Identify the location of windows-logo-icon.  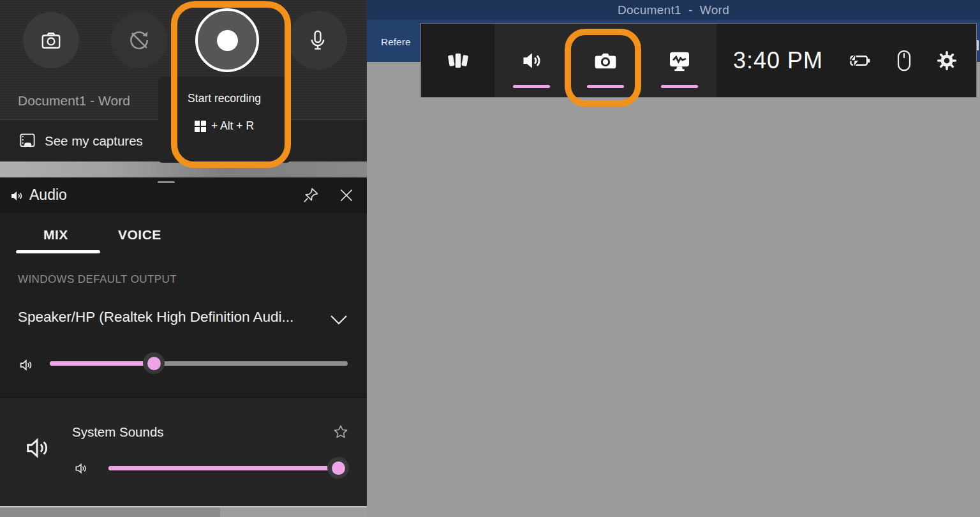
(200, 126).